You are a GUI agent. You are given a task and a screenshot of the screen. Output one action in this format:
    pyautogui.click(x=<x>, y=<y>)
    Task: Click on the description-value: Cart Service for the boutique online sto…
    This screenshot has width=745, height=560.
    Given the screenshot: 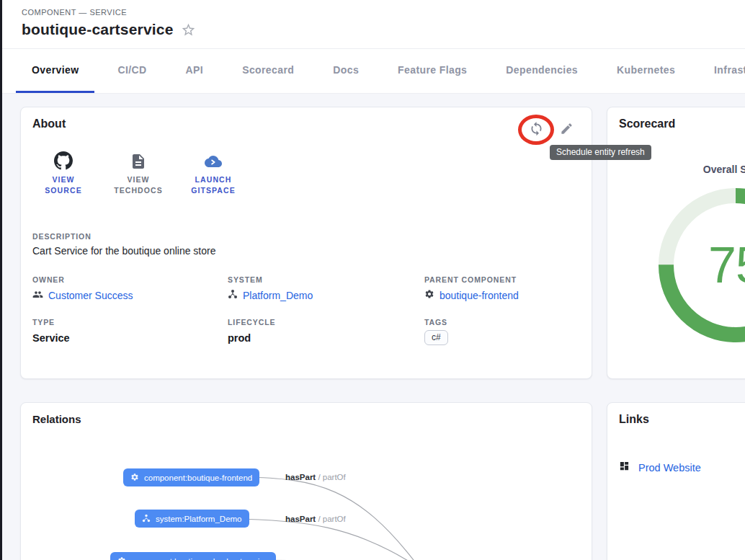 What is the action you would take?
    pyautogui.click(x=306, y=251)
    